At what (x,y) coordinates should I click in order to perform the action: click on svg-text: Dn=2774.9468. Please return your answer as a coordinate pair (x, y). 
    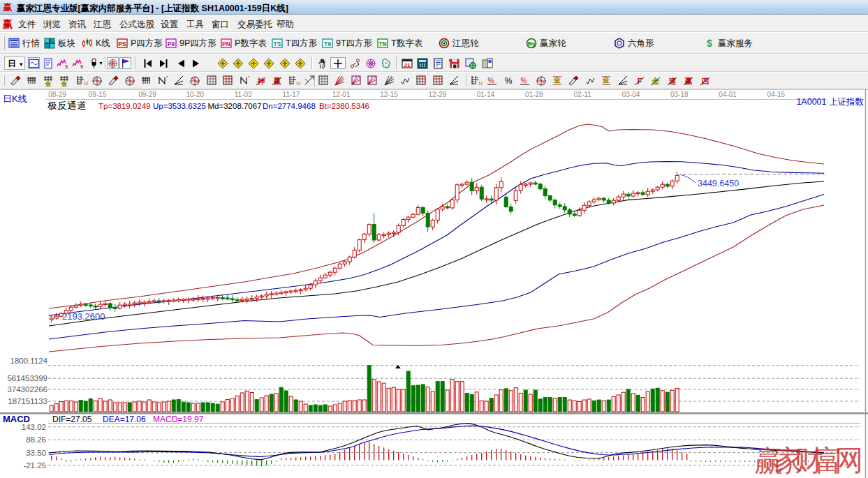
    Looking at the image, I should click on (289, 106).